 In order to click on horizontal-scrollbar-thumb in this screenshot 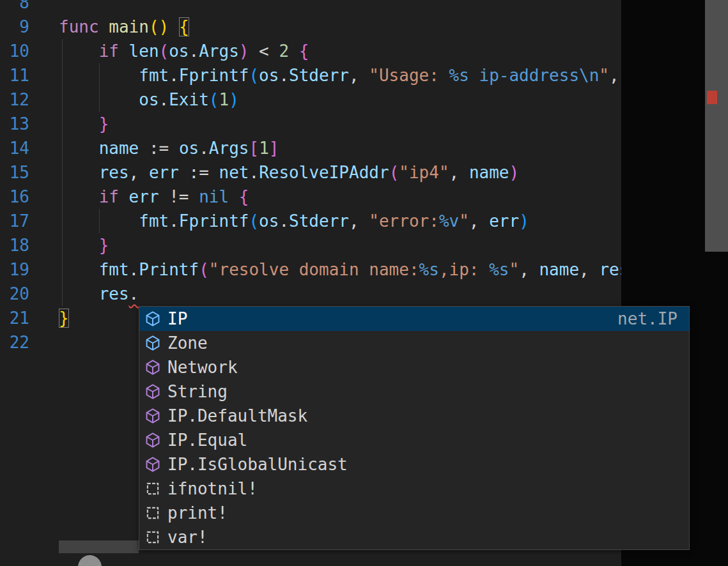, I will do `click(98, 547)`.